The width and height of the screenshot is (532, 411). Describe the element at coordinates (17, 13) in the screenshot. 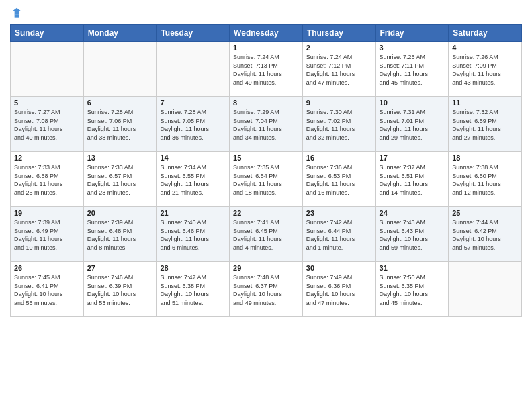

I see `logo` at that location.